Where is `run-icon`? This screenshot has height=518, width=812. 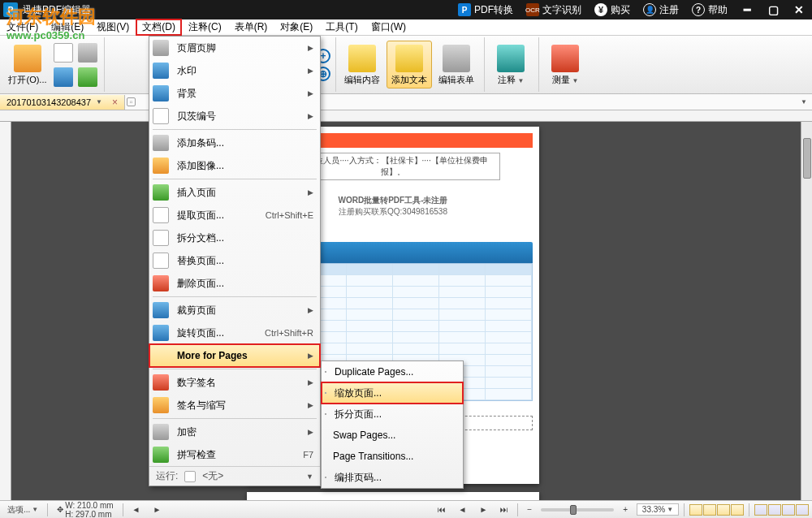 run-icon is located at coordinates (190, 477).